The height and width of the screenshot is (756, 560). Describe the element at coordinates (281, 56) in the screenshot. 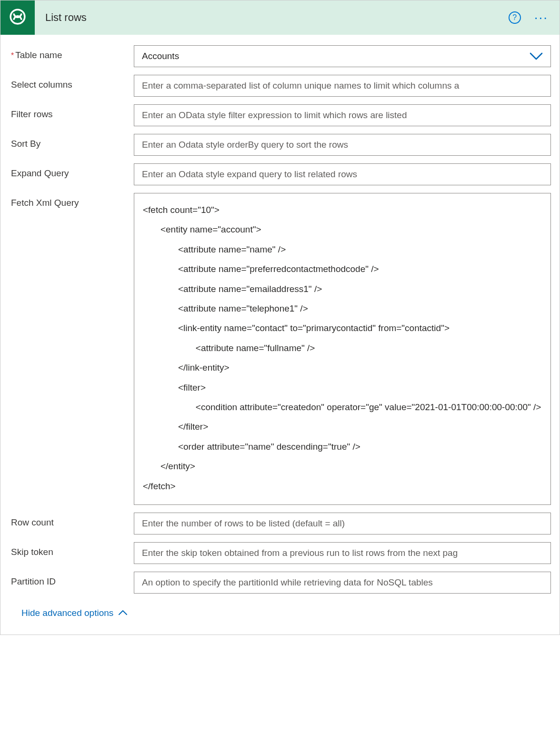

I see `row-table-name: Table name Accounts` at that location.